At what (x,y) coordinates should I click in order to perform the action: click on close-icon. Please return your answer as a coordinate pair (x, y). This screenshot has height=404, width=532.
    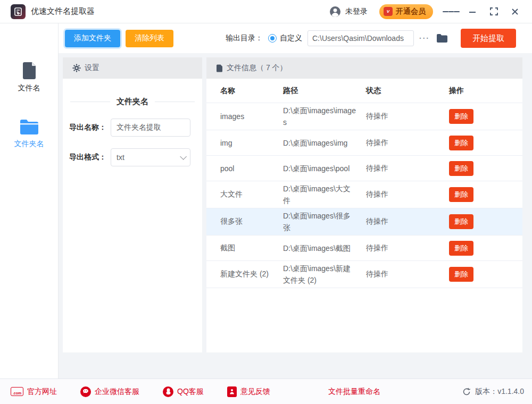
    Looking at the image, I should click on (515, 12).